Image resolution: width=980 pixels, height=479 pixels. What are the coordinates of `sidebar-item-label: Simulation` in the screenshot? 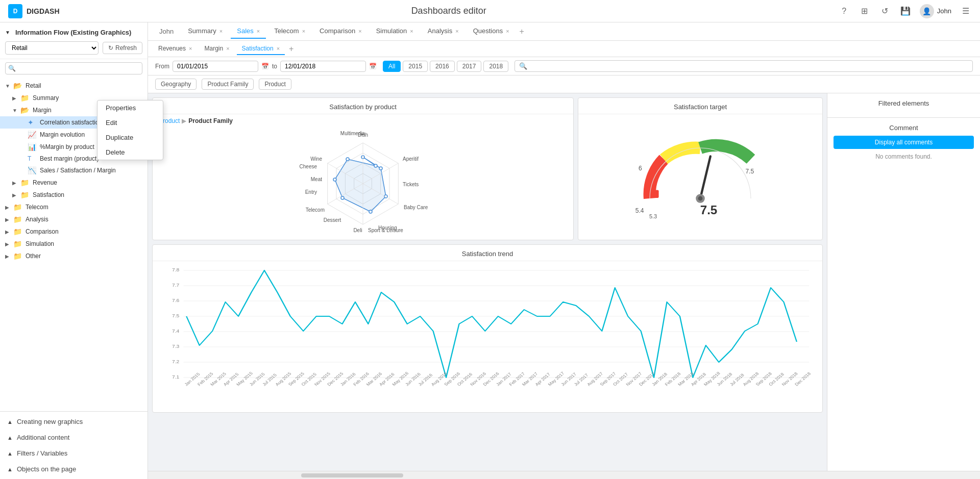 It's located at (84, 244).